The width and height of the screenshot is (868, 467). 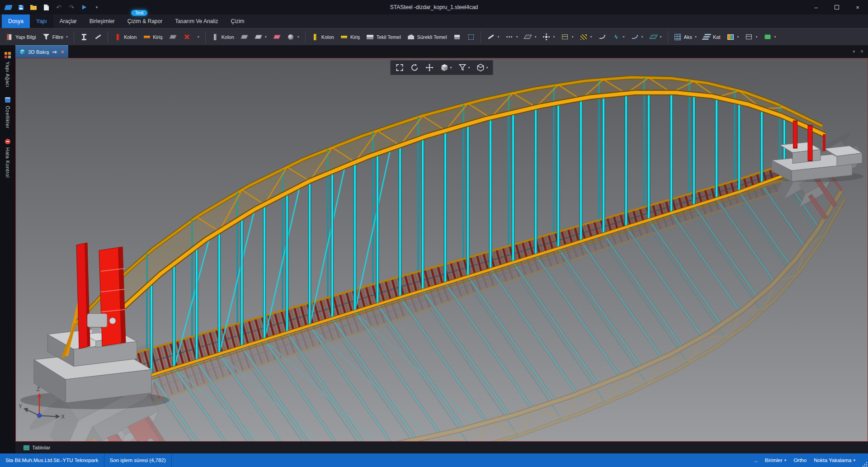 I want to click on arc-tool-button: ▾, so click(x=637, y=37).